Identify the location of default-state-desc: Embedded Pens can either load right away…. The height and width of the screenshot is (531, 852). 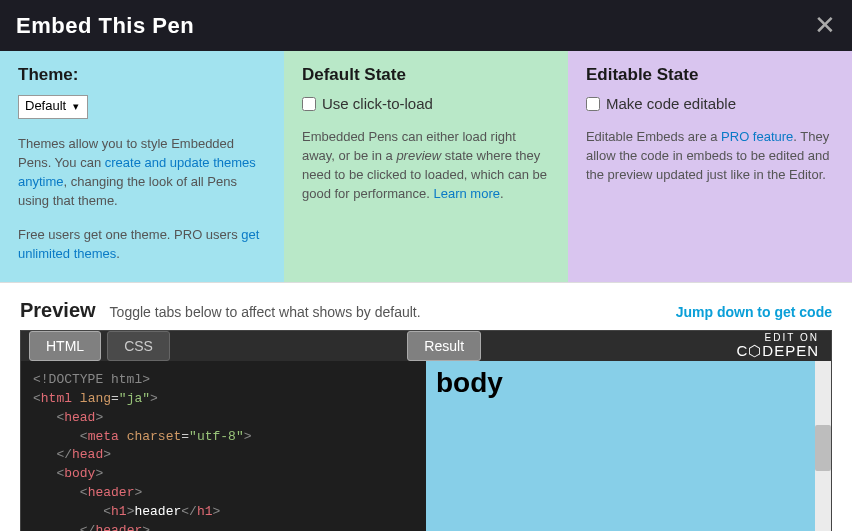
(426, 166).